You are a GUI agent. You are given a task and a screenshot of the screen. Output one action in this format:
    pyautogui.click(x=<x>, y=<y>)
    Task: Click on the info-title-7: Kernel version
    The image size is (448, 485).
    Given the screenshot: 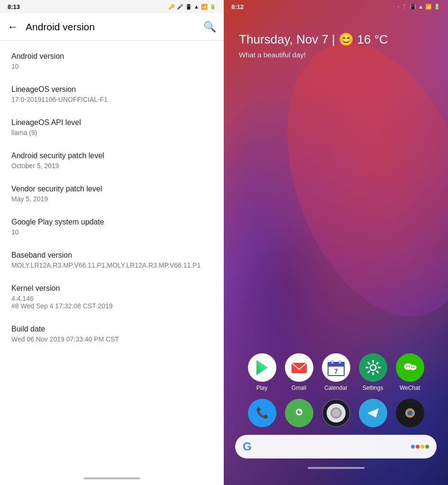 What is the action you would take?
    pyautogui.click(x=112, y=288)
    